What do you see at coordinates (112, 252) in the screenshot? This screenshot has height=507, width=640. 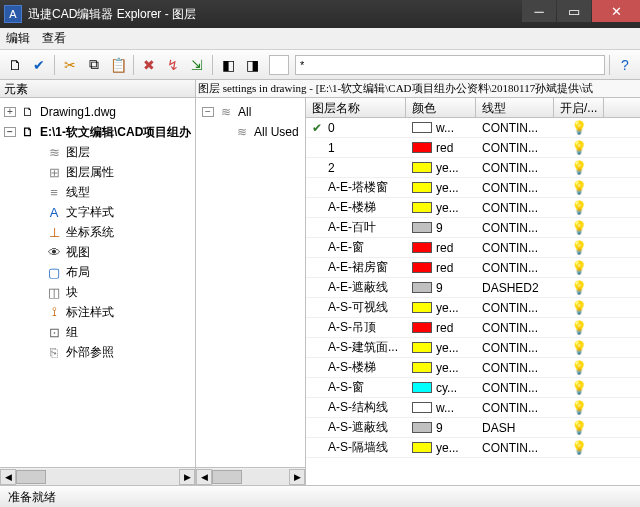 I see `tree-child: 👁视图` at bounding box center [112, 252].